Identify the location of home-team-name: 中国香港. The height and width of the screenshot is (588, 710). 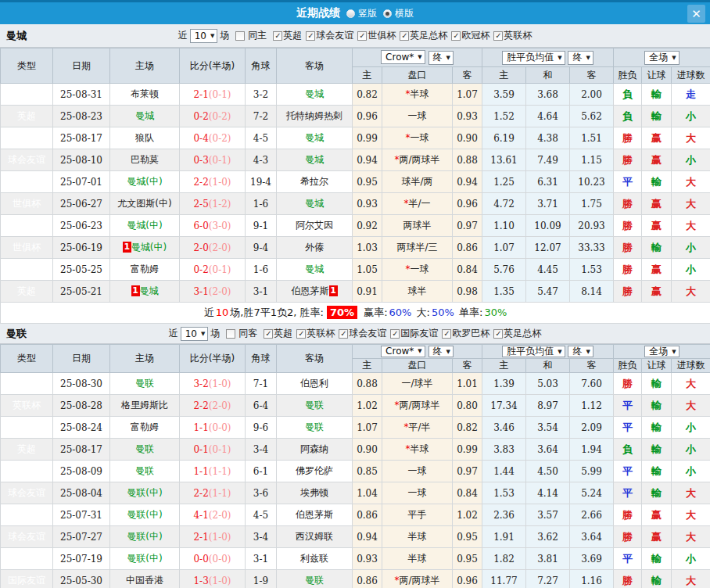
(145, 580).